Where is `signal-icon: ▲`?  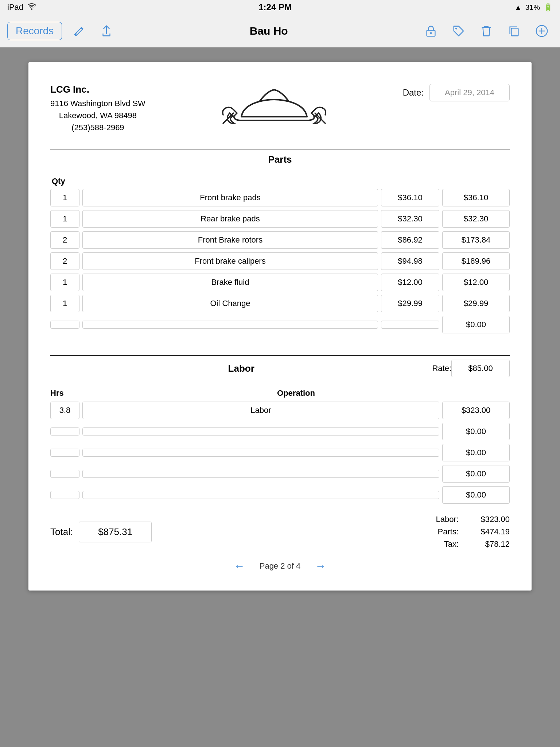
signal-icon: ▲ is located at coordinates (518, 7).